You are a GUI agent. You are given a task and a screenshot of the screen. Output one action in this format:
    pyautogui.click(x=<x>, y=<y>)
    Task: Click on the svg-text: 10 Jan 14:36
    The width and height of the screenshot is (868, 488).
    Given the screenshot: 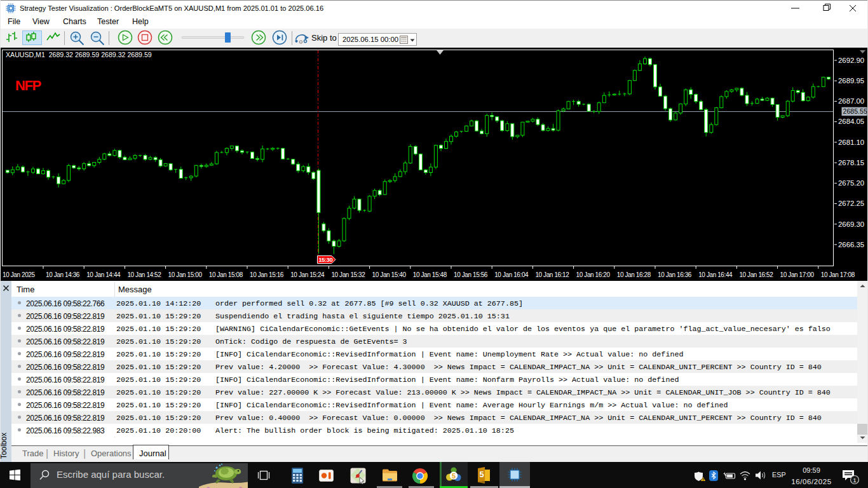 What is the action you would take?
    pyautogui.click(x=63, y=274)
    